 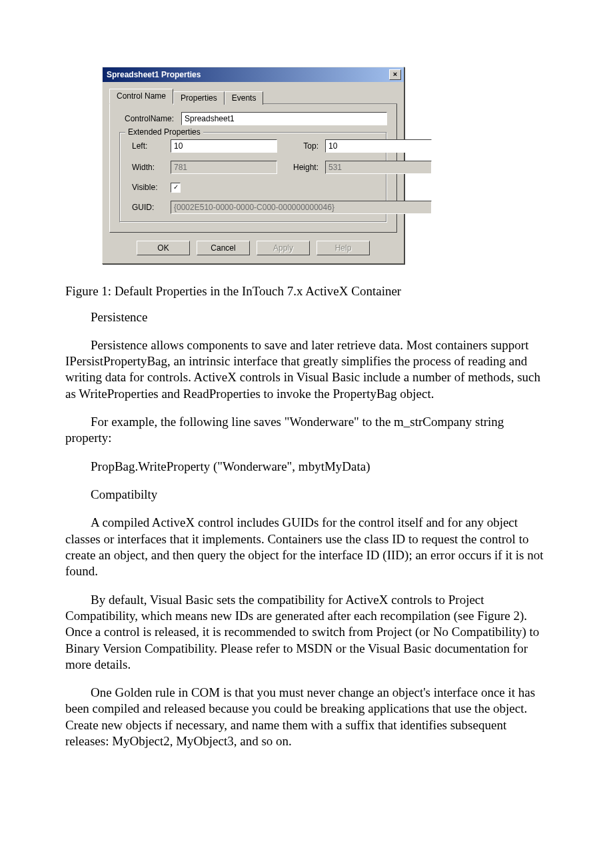 I want to click on extended-properties-group: Extended Properties Left: Top: Width: He…, so click(x=253, y=177).